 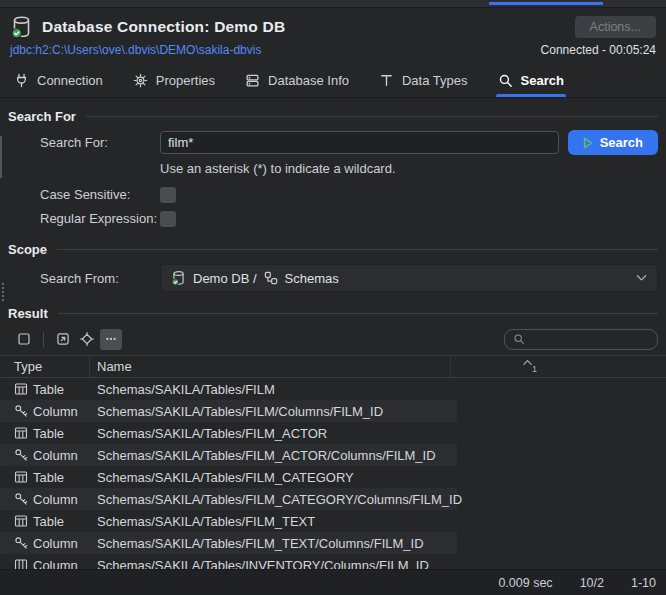 What do you see at coordinates (24, 339) in the screenshot?
I see `select-rows-icon` at bounding box center [24, 339].